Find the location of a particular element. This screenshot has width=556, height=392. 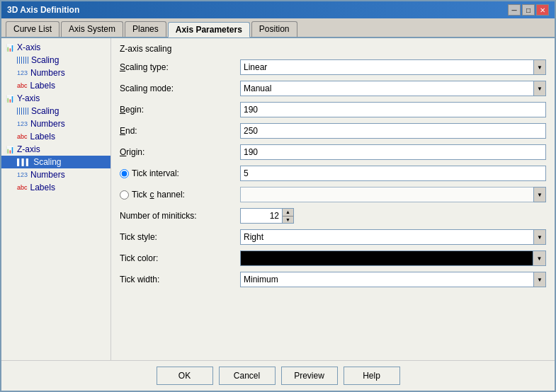

sidebar-item-x-numbers: 123 Numbers is located at coordinates (56, 73).